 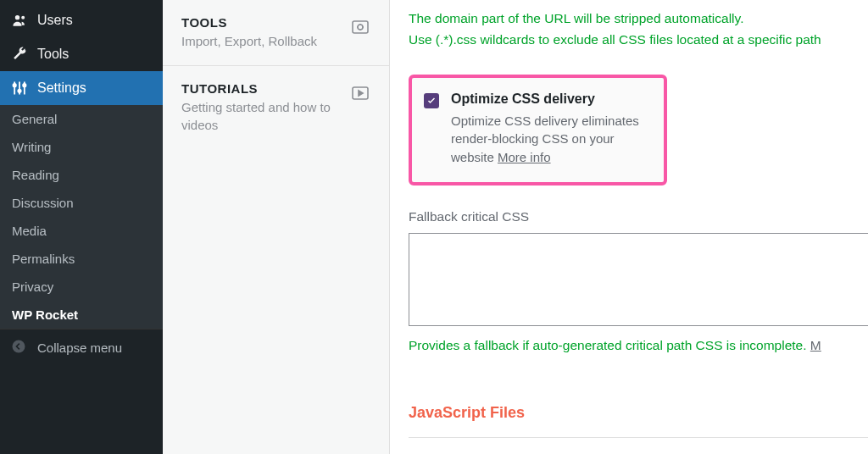 What do you see at coordinates (62, 88) in the screenshot?
I see `sidebar-item-label: Settings` at bounding box center [62, 88].